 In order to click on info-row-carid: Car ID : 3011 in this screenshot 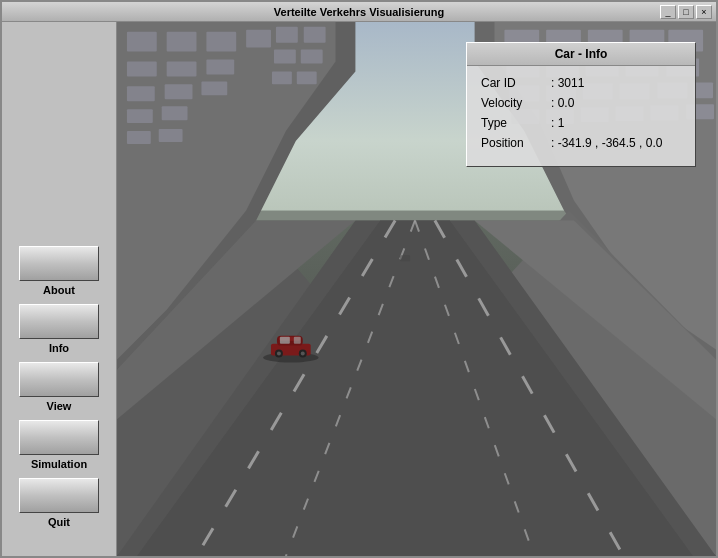, I will do `click(581, 83)`.